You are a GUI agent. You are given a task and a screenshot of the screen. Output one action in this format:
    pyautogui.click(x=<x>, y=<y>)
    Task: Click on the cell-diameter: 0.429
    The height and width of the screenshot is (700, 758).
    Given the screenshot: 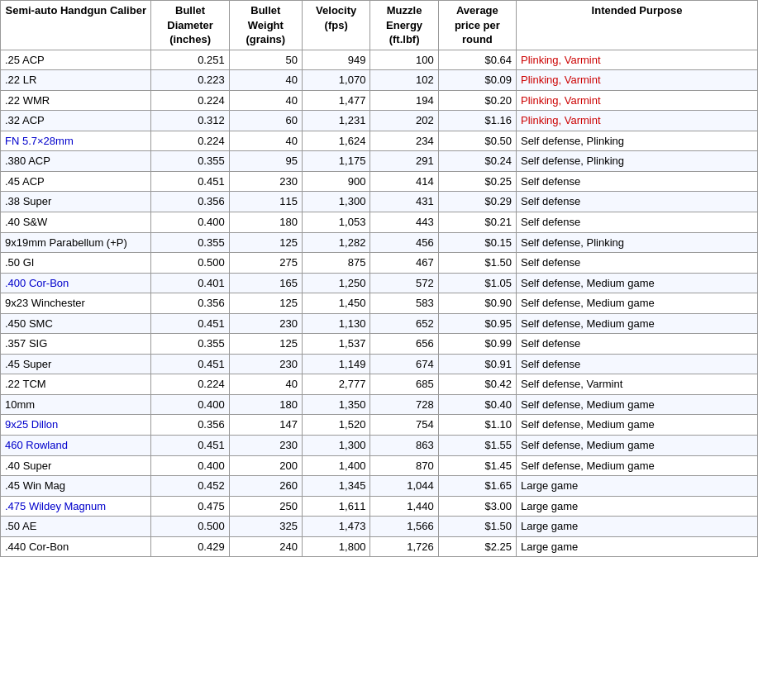 What is the action you would take?
    pyautogui.click(x=190, y=547)
    